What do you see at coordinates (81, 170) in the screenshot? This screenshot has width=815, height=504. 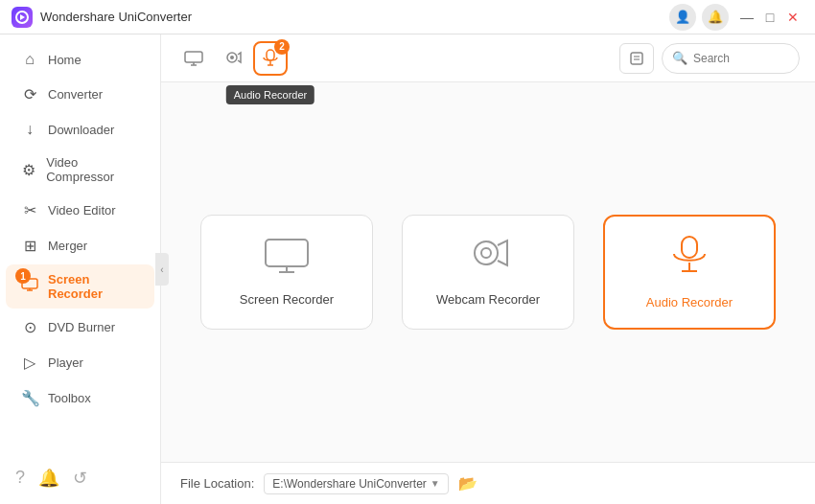 I see `sidebar-item-video-compressor: ⚙ Video Compressor` at bounding box center [81, 170].